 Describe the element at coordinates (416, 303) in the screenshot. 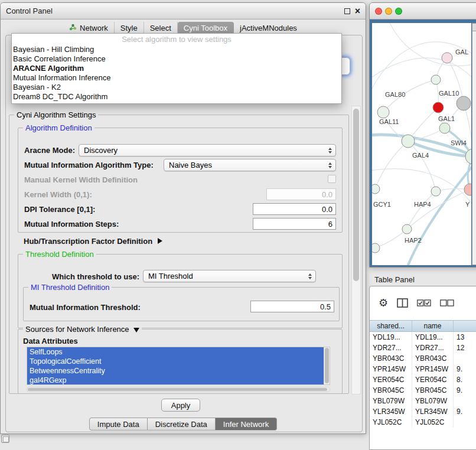

I see `table-toolbar: ⚙` at that location.